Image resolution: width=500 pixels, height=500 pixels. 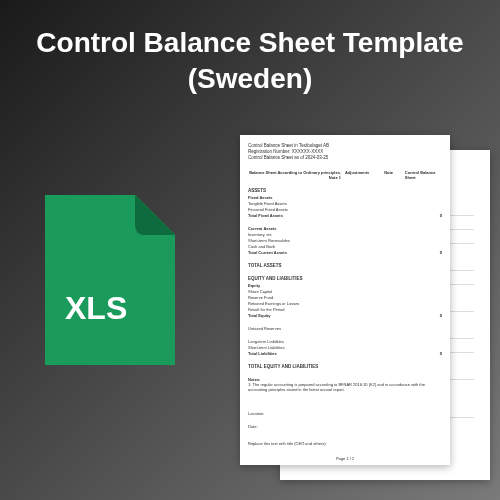 What do you see at coordinates (345, 366) in the screenshot?
I see `total-eq-liab: TOTAL EQUITY AND LIABILITIES` at bounding box center [345, 366].